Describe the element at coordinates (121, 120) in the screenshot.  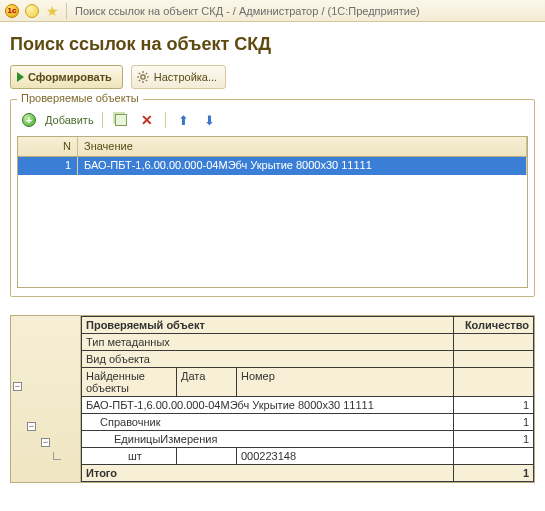
I see `copy-button` at that location.